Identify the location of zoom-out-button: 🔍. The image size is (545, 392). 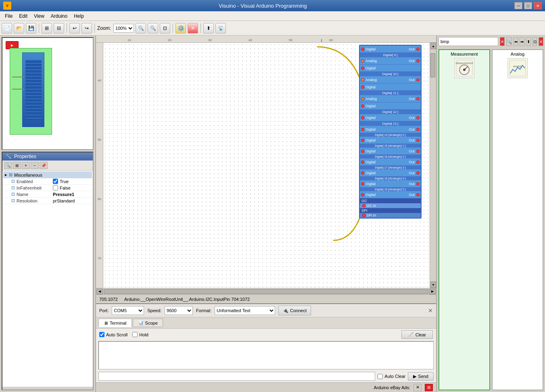
(153, 28).